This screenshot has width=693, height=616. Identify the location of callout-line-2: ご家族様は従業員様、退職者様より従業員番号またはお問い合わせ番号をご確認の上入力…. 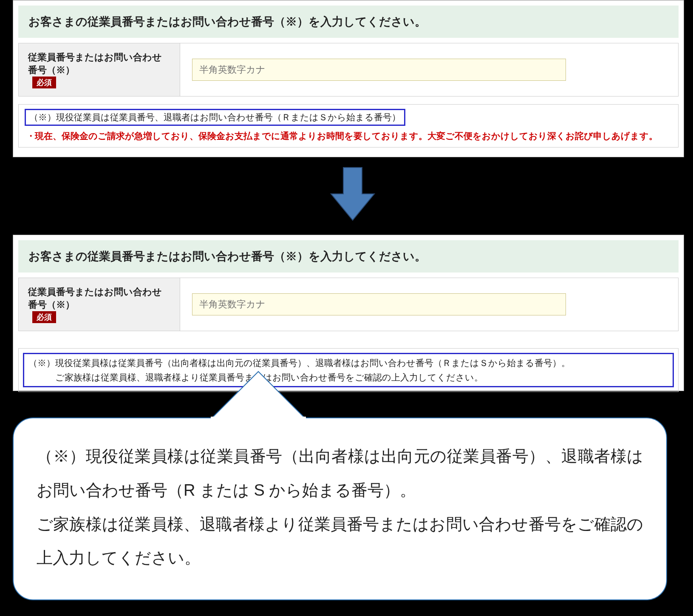
(340, 542).